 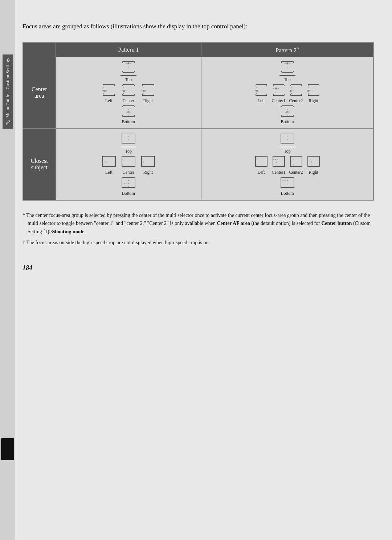 I want to click on sidebar-black-block, so click(x=8, y=449).